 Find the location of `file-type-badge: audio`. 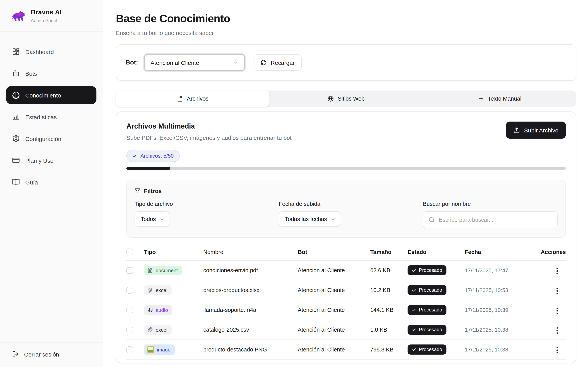

file-type-badge: audio is located at coordinates (158, 310).